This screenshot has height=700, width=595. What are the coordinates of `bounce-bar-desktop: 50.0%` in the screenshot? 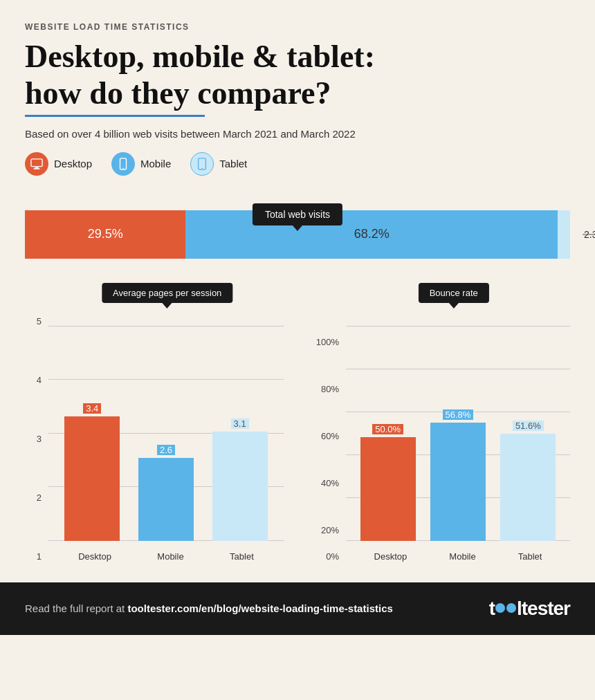 It's located at (388, 483).